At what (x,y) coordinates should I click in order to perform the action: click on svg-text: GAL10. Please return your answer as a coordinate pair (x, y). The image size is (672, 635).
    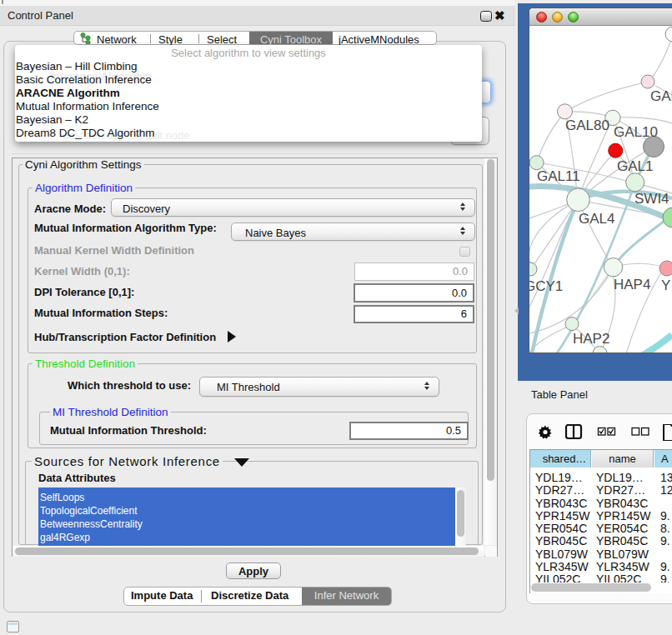
    Looking at the image, I should click on (635, 132).